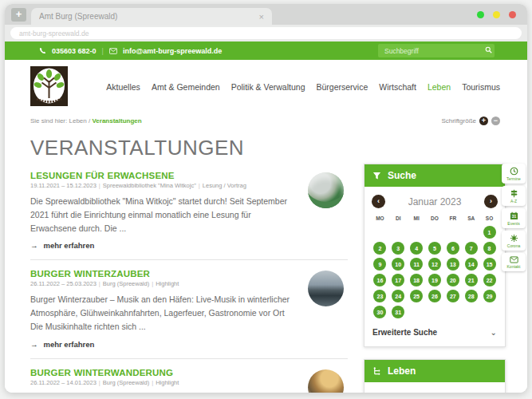 The height and width of the screenshot is (399, 532). Describe the element at coordinates (514, 179) in the screenshot. I see `quickbar-label: Termine` at that location.